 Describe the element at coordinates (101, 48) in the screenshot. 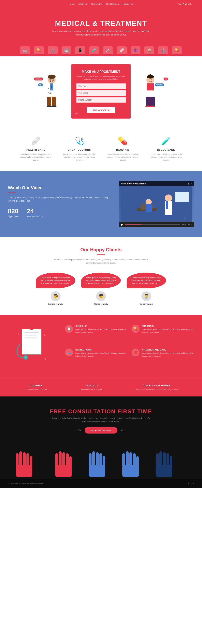

I see `icon-banner: 🧫 💊 🩺 🏥 📱 🧪 💉 🩹 ⚕️ 🏨 🔬 💊` at that location.